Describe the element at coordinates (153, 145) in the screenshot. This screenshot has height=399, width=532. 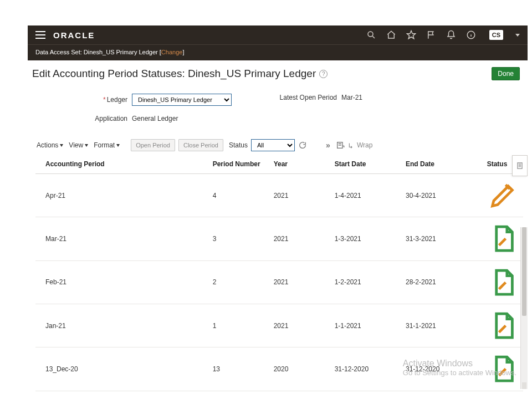
I see `open-period-button: Open Period` at that location.